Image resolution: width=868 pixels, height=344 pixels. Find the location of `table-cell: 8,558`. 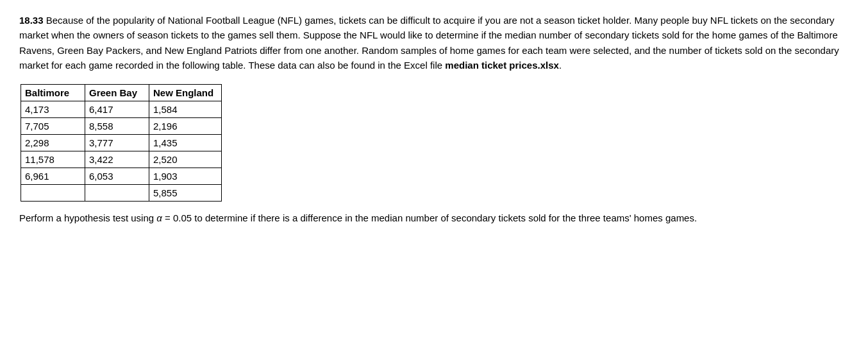

table-cell: 8,558 is located at coordinates (117, 126).